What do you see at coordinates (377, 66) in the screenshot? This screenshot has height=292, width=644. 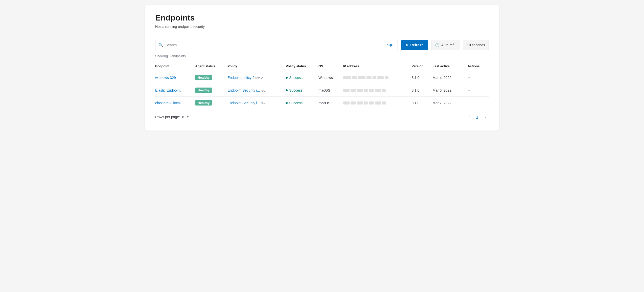 I see `col-ip-address: IP address` at bounding box center [377, 66].